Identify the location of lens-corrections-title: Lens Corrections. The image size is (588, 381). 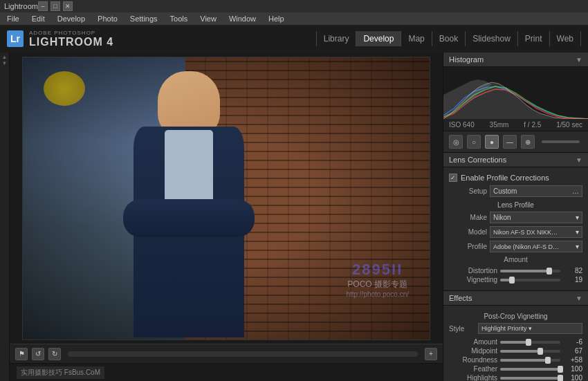
(477, 160).